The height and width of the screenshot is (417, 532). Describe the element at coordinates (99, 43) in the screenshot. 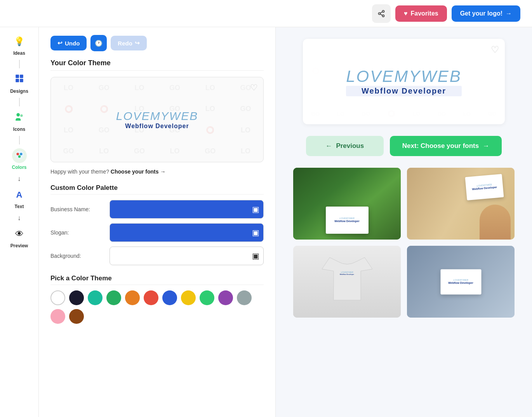

I see `clock-button: 🕐` at that location.